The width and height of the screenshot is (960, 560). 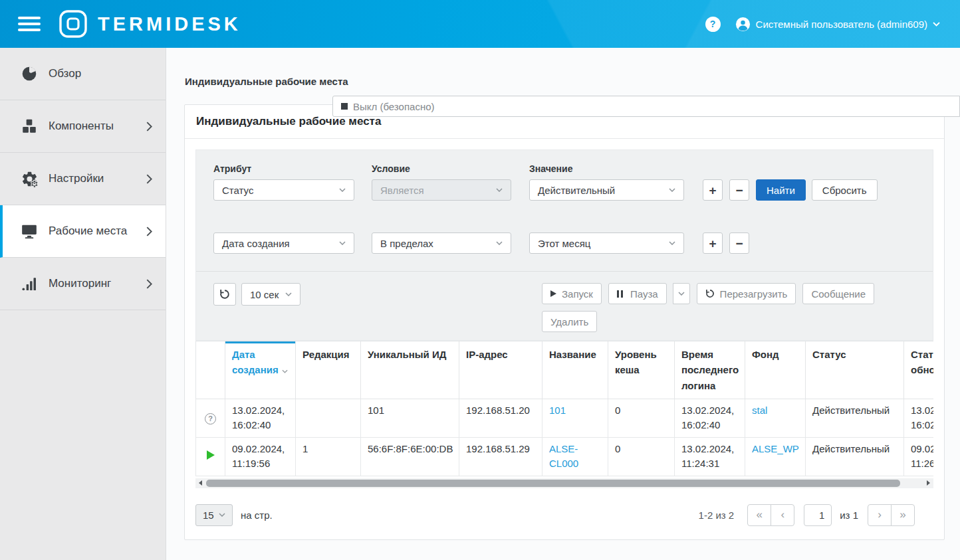 I want to click on sidebar-item-settings: Настройки, so click(x=82, y=179).